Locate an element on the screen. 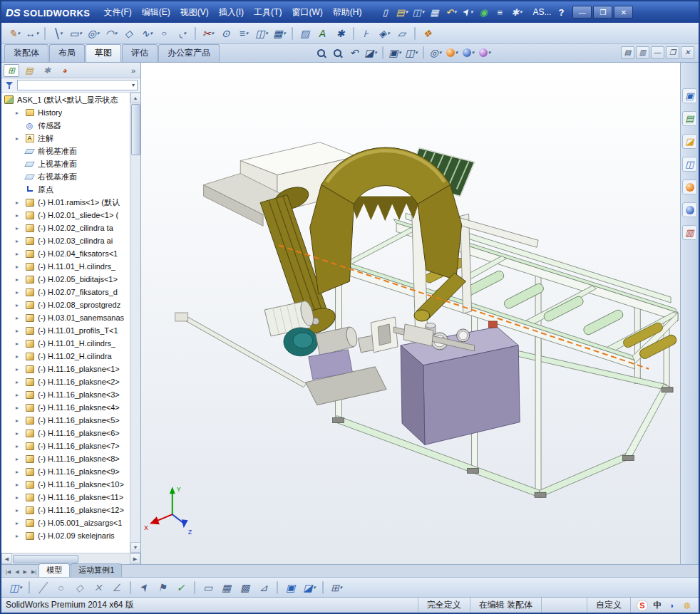  menu-item: 工具(T) is located at coordinates (268, 13).